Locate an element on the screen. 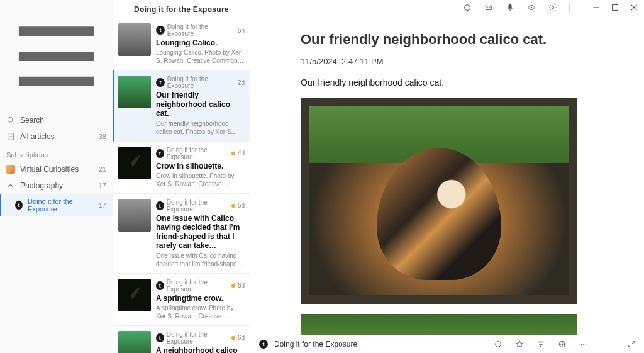  hamburger-menu is located at coordinates (57, 57).